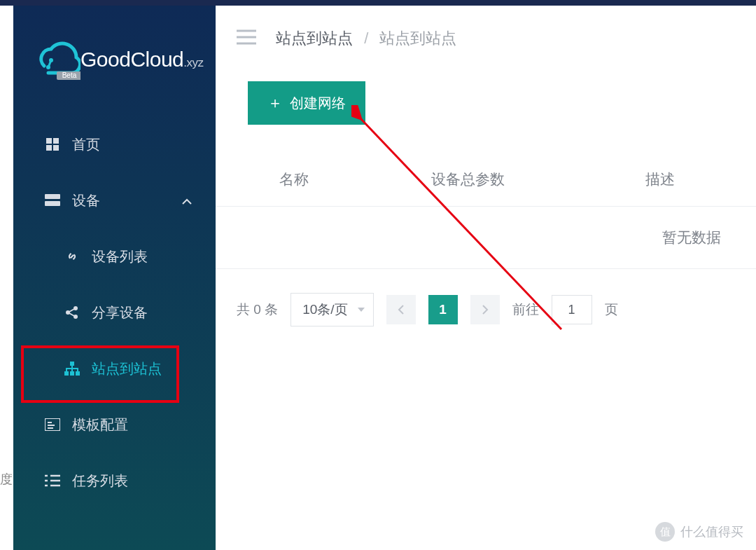 The image size is (756, 550). What do you see at coordinates (70, 76) in the screenshot?
I see `svg-text: Beta` at bounding box center [70, 76].